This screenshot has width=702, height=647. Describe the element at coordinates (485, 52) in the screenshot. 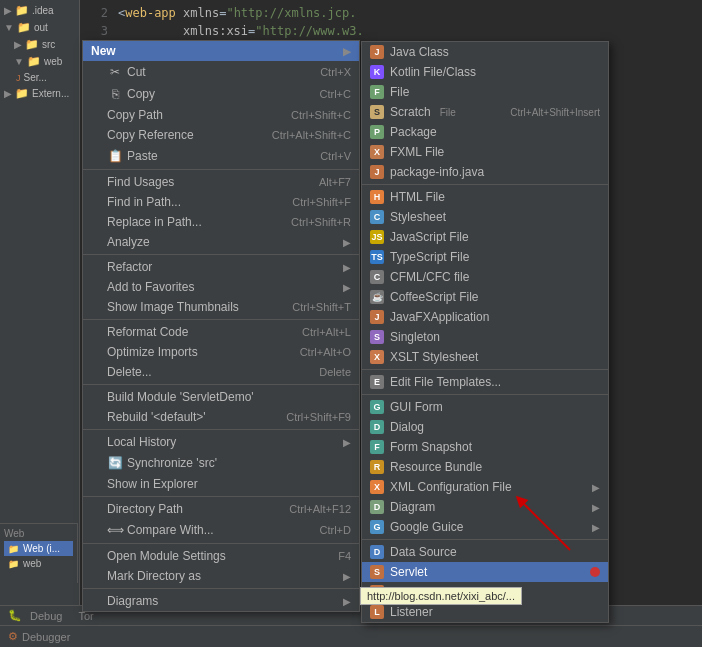

I see `sub-java-class: J Java Class` at that location.